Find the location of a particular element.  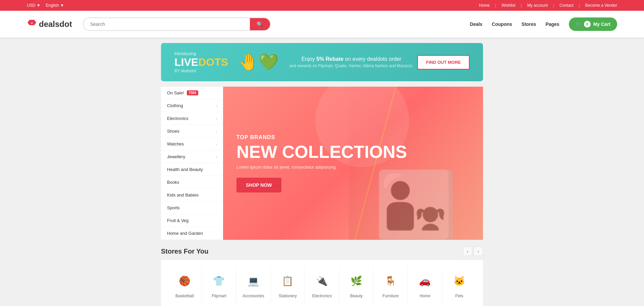

header: d dealsdot 🔍 Deals Coupons Stores Pages … is located at coordinates (322, 24).